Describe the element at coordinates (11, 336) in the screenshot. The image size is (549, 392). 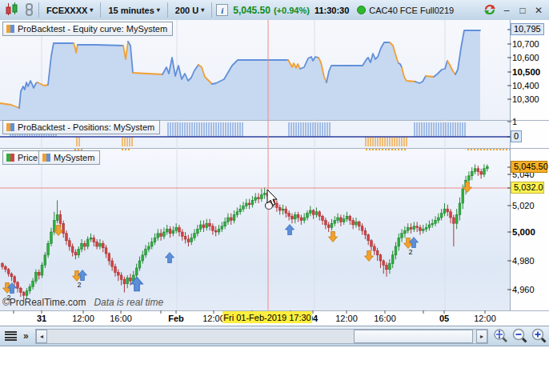
I see `menu-icon` at that location.